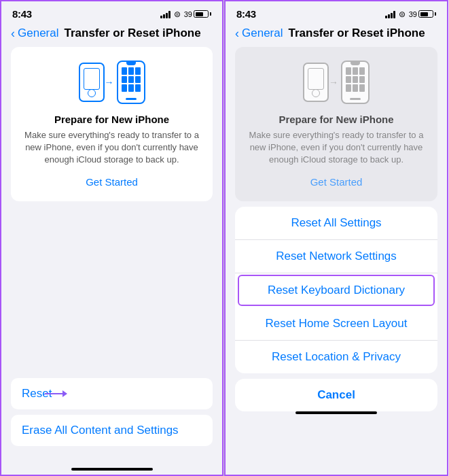 This screenshot has height=476, width=449. What do you see at coordinates (336, 120) in the screenshot?
I see `card-title-right: Prepare for New iPhone` at bounding box center [336, 120].